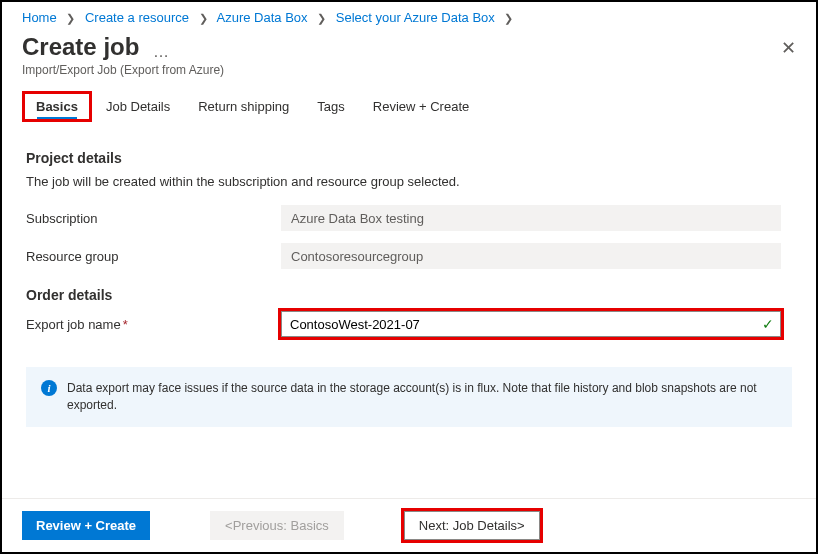 Image resolution: width=818 pixels, height=554 pixels. Describe the element at coordinates (262, 18) in the screenshot. I see `breadcrumb-azure-data-box: Azure Data Box` at that location.